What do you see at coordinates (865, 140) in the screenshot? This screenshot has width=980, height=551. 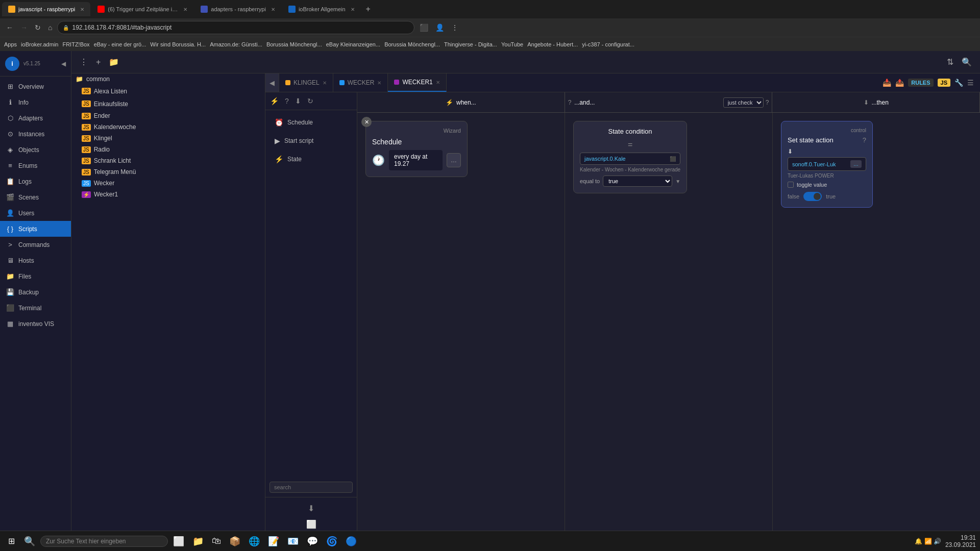 I see `action-help-icon: ?` at bounding box center [865, 140].